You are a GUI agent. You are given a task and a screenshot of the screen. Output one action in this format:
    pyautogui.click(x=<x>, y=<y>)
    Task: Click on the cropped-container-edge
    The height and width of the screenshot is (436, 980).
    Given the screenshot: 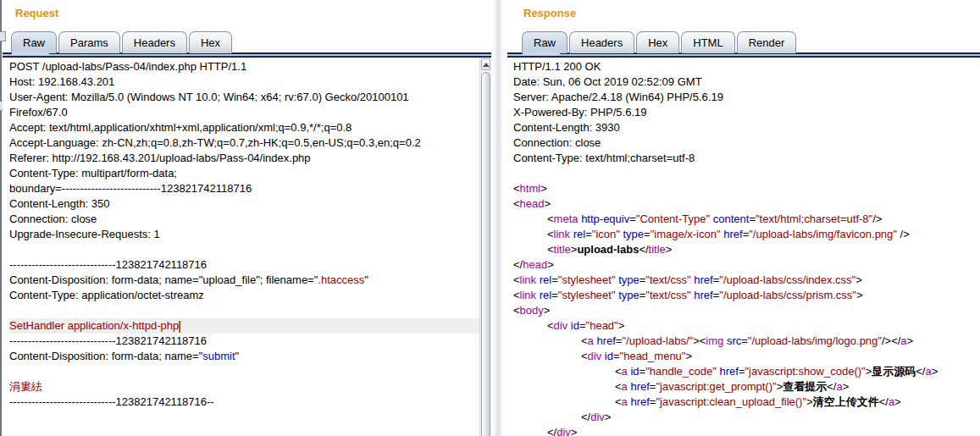 What is the action you would take?
    pyautogui.click(x=1, y=218)
    